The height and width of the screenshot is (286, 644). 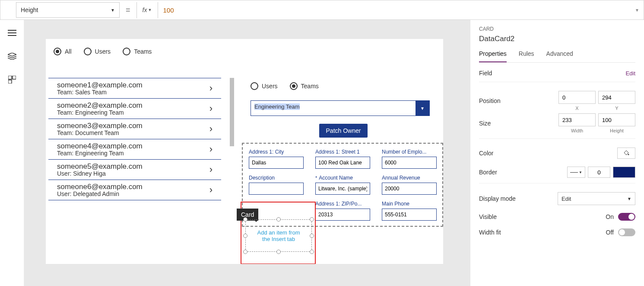 What do you see at coordinates (637, 10) in the screenshot?
I see `expand-formula-icon: ▼` at bounding box center [637, 10].